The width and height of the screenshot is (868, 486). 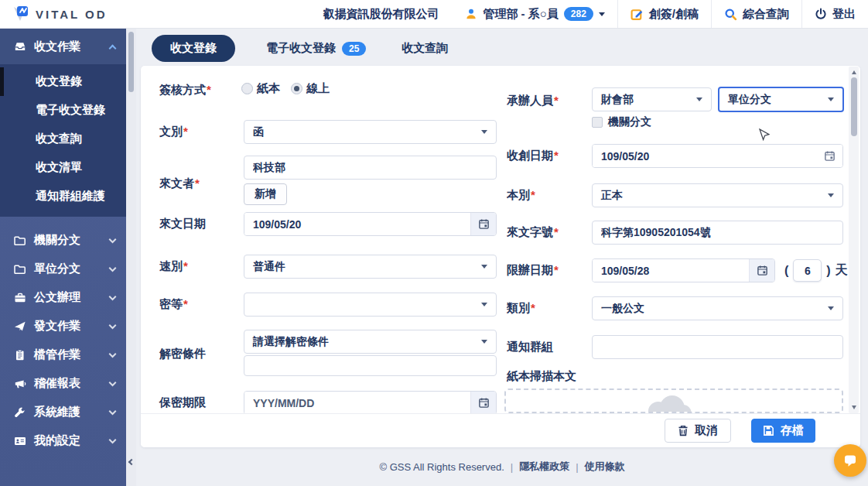 I want to click on radio-circle-icon, so click(x=297, y=88).